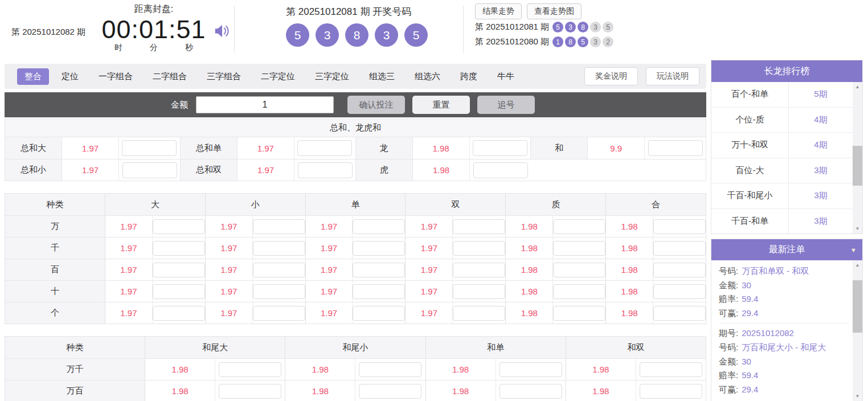 The height and width of the screenshot is (401, 868). I want to click on trend-buttons: 结果走势查看走势图, so click(544, 11).